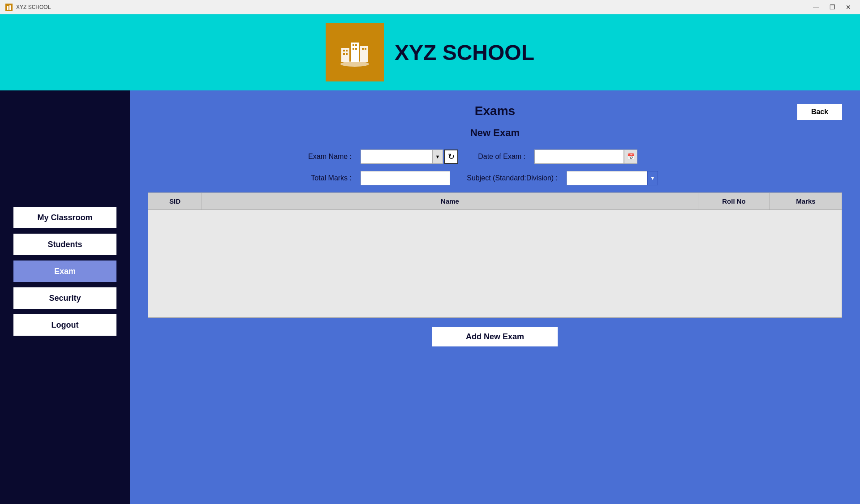 This screenshot has width=860, height=504. Describe the element at coordinates (9, 7) in the screenshot. I see `app-icon` at that location.